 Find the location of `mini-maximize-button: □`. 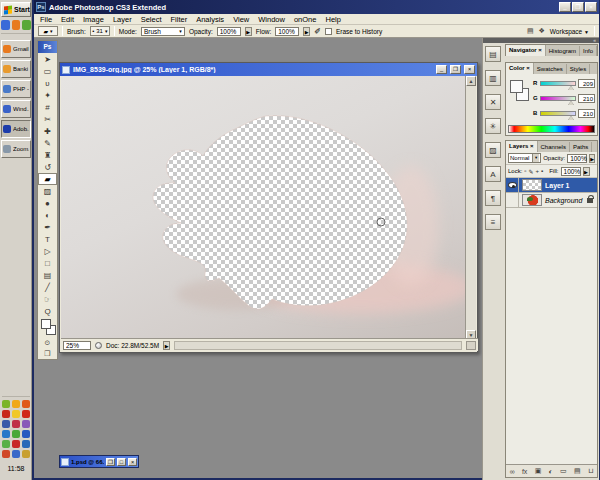

mini-maximize-button: □ is located at coordinates (122, 462).